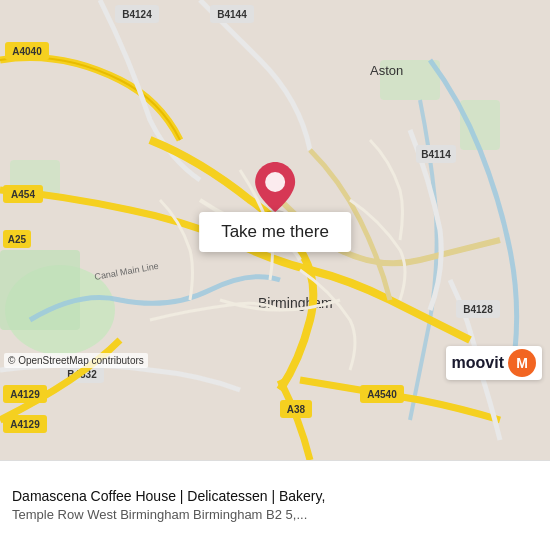  Describe the element at coordinates (275, 232) in the screenshot. I see `take-me-there-button: Take me there` at that location.